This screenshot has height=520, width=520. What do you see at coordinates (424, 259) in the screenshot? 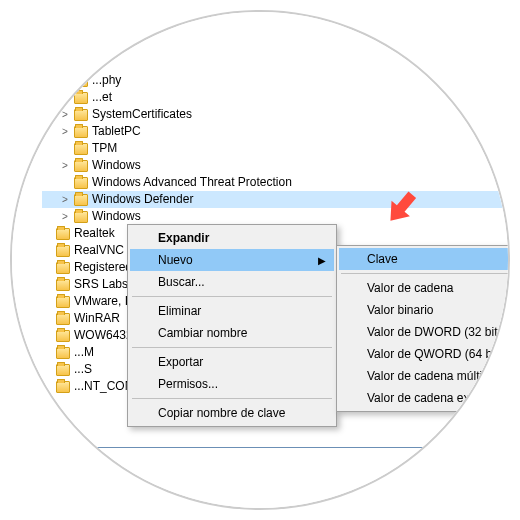
I see `submenu-item: Clave` at bounding box center [424, 259].